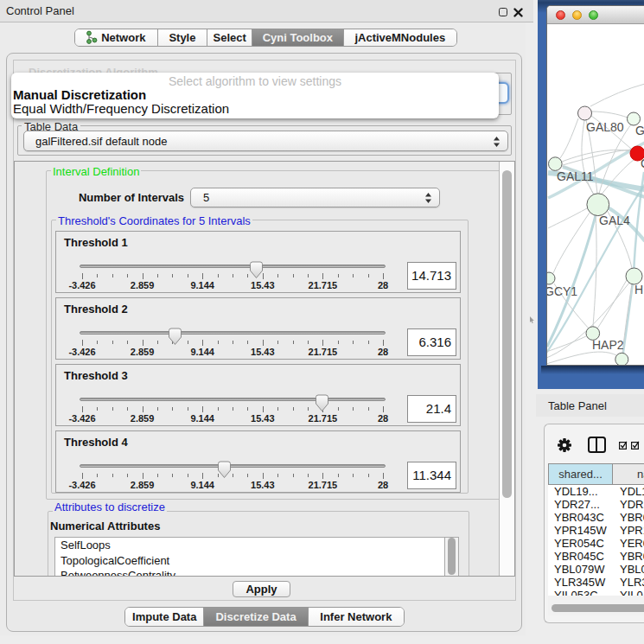 This screenshot has width=644, height=644. Describe the element at coordinates (642, 163) in the screenshot. I see `svg-text: C` at that location.